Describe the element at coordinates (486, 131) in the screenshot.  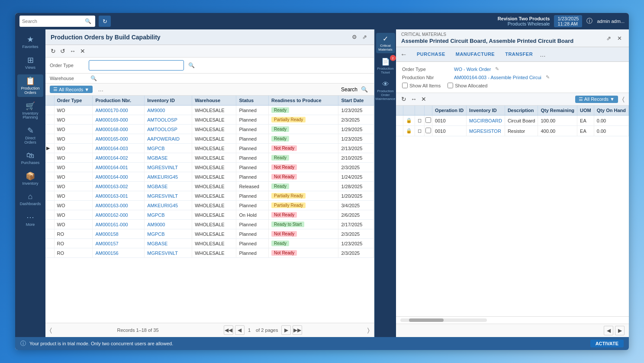
I see `right-table-row: MGRESISTOR` at that location.